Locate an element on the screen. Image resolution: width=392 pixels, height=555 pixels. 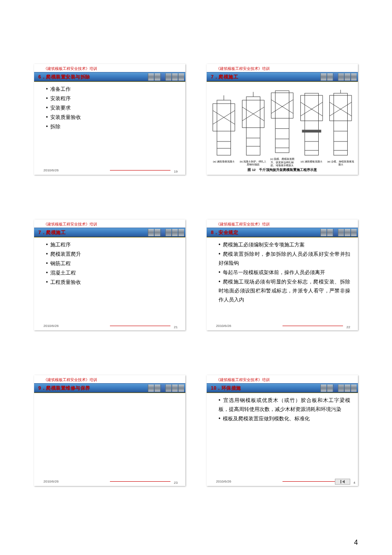
slide-title: 10．环保措施 is located at coordinates (226, 388).